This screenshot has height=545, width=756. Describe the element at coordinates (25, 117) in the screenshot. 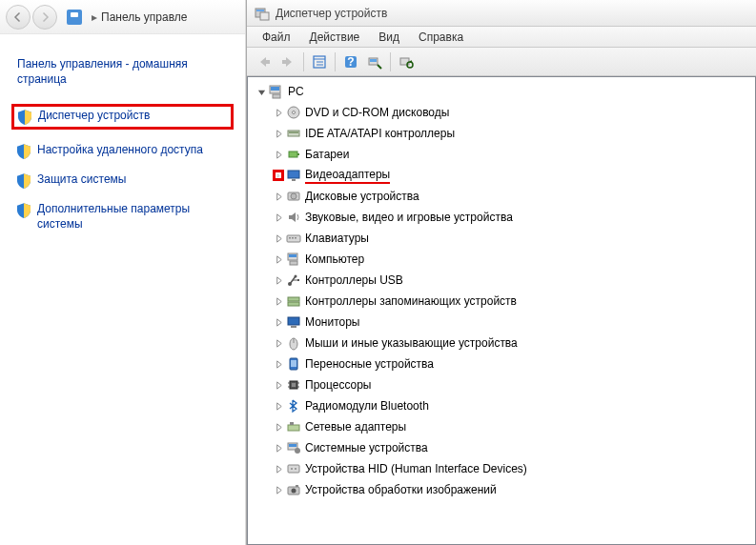

I see `shield-icon` at that location.